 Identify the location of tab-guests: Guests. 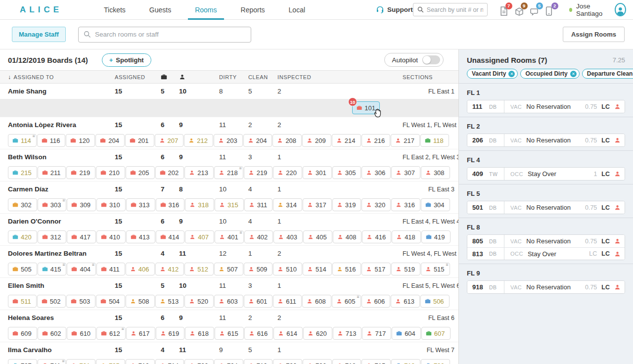
(160, 10).